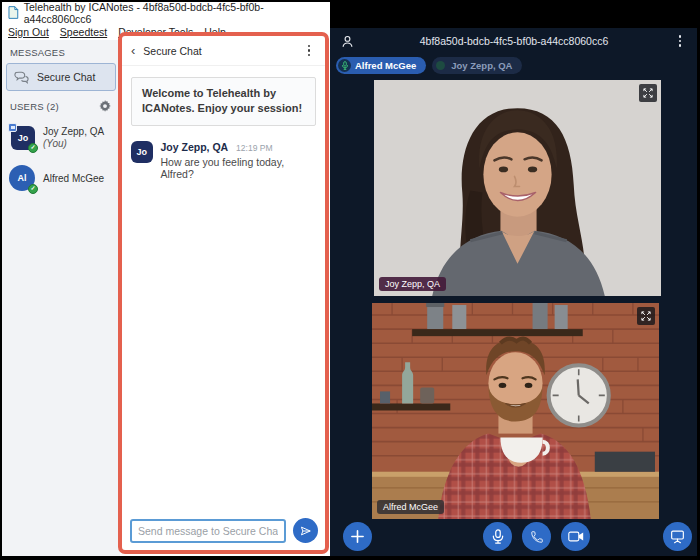  What do you see at coordinates (142, 152) in the screenshot?
I see `message-avatar: Jo` at bounding box center [142, 152].